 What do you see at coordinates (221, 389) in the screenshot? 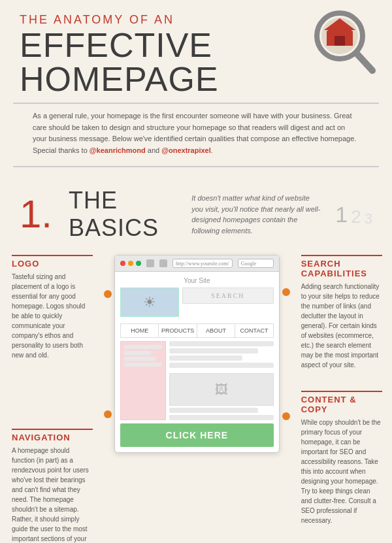
I see `image-icon: 🖼` at bounding box center [221, 389].